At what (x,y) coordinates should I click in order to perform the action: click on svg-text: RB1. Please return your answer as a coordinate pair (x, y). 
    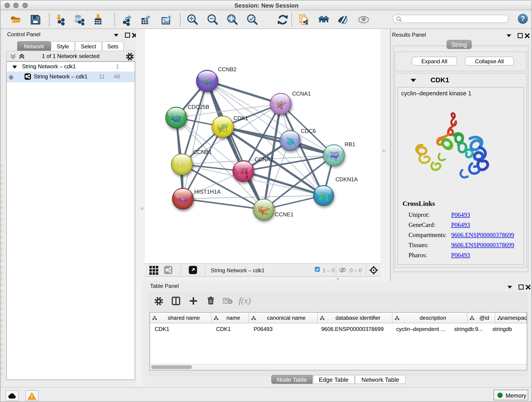
    Looking at the image, I should click on (350, 144).